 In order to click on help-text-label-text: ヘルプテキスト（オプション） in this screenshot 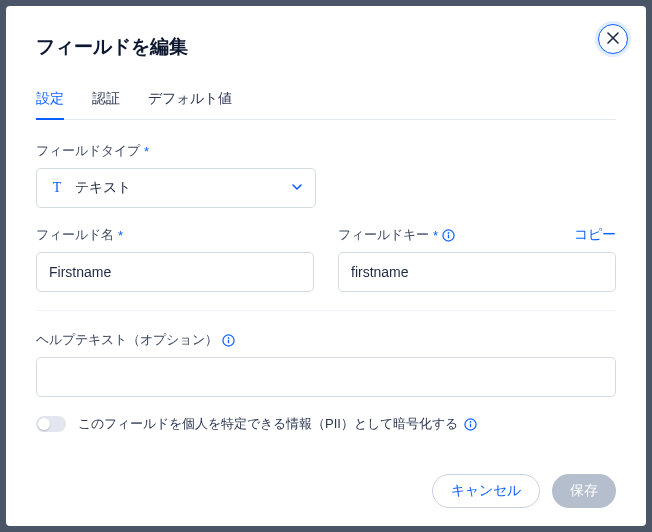, I will do `click(127, 340)`.